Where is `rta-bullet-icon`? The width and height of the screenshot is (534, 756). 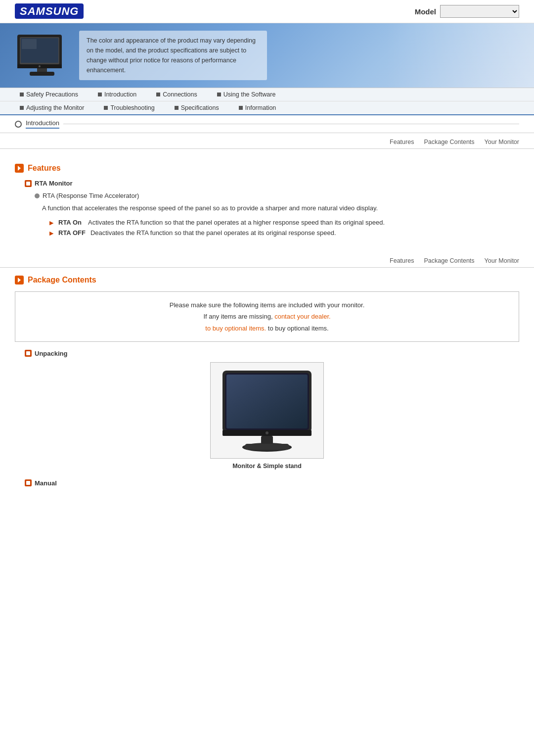 rta-bullet-icon is located at coordinates (37, 196).